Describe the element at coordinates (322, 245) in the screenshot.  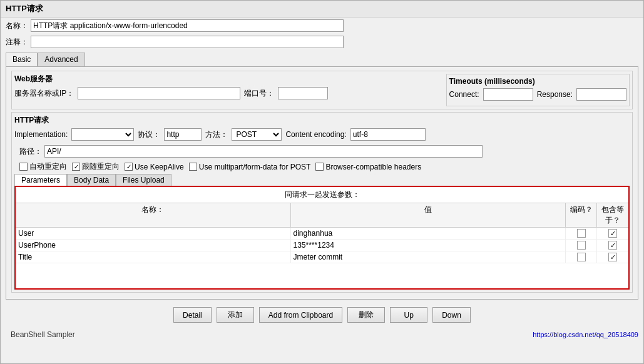
I see `table-row: UserPhone 135****1234` at that location.